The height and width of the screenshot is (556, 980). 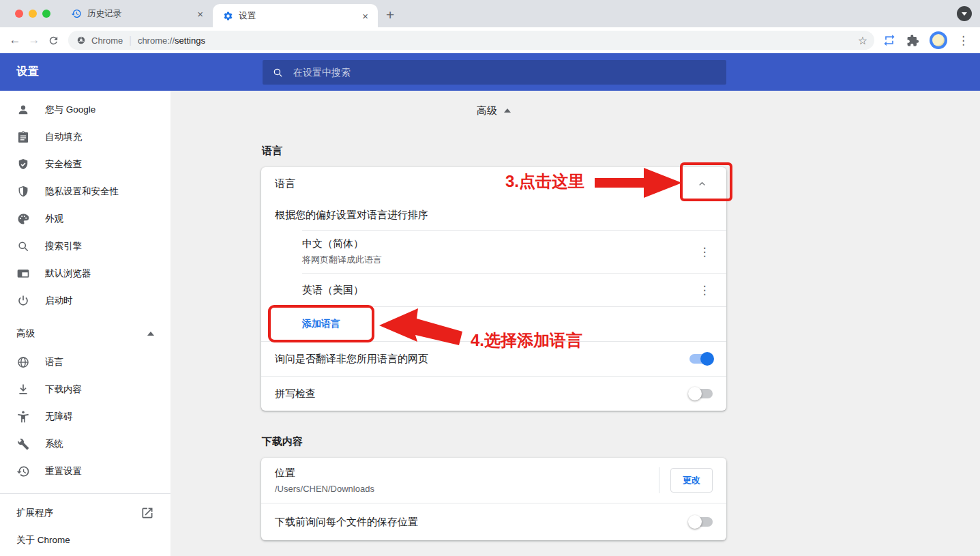 What do you see at coordinates (701, 359) in the screenshot?
I see `offer-translate-toggle` at bounding box center [701, 359].